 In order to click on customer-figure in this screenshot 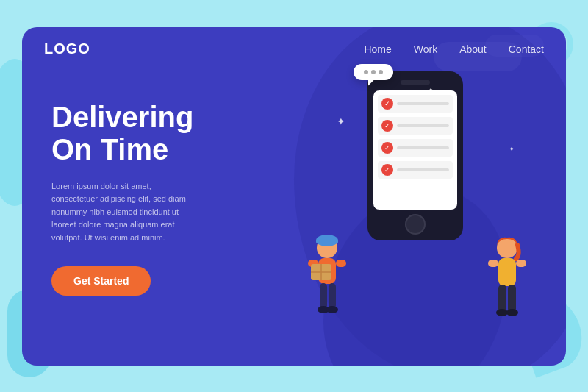, I will do `click(507, 285)`.